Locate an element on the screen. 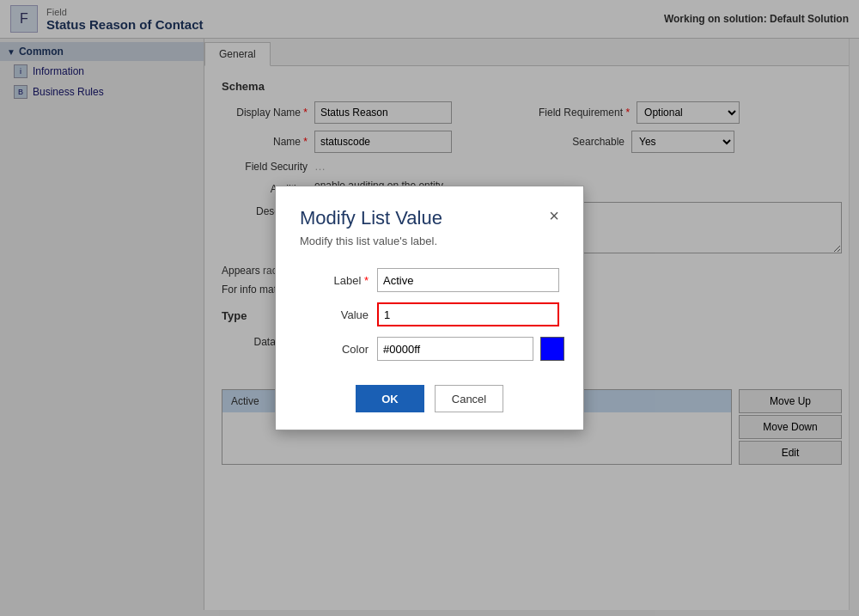 Image resolution: width=859 pixels, height=616 pixels. modal-header: Modify List Value × is located at coordinates (430, 218).